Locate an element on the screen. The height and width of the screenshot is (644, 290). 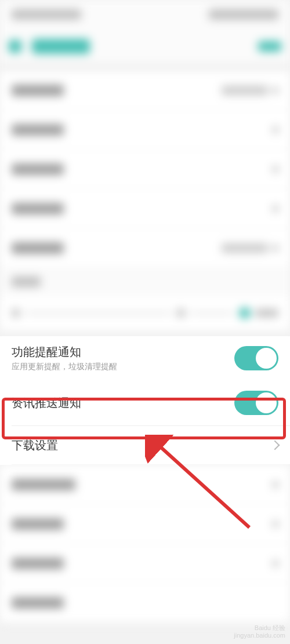
section-divider is located at coordinates (145, 67).